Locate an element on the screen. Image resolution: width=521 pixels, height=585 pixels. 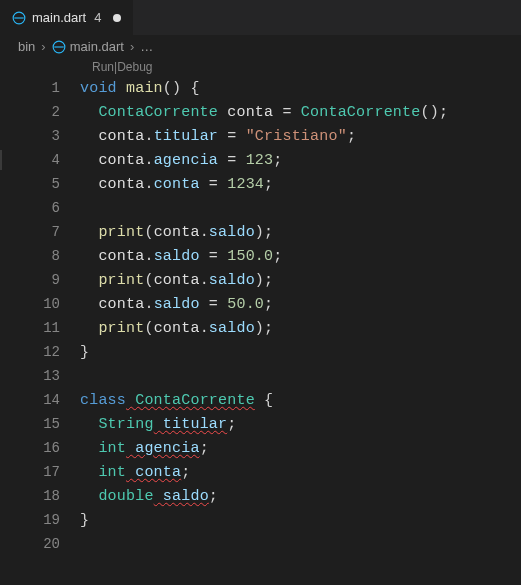
code-line: 13 is located at coordinates (260, 376).